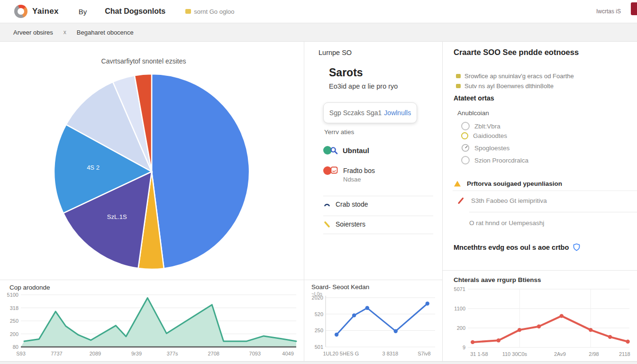 Image resolution: width=637 pixels, height=364 pixels. I want to click on nav-item-by: By, so click(83, 11).